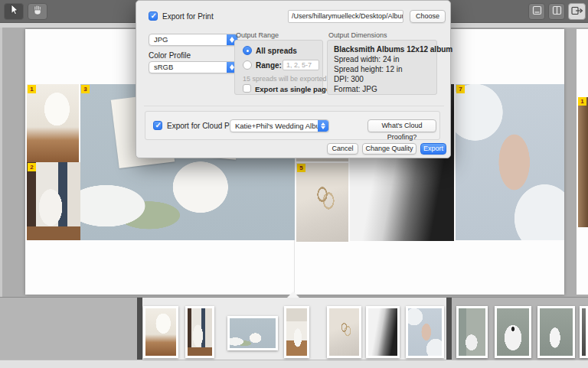 This screenshot has height=368, width=588. What do you see at coordinates (193, 67) in the screenshot?
I see `color-profile-select: sRGB` at bounding box center [193, 67].